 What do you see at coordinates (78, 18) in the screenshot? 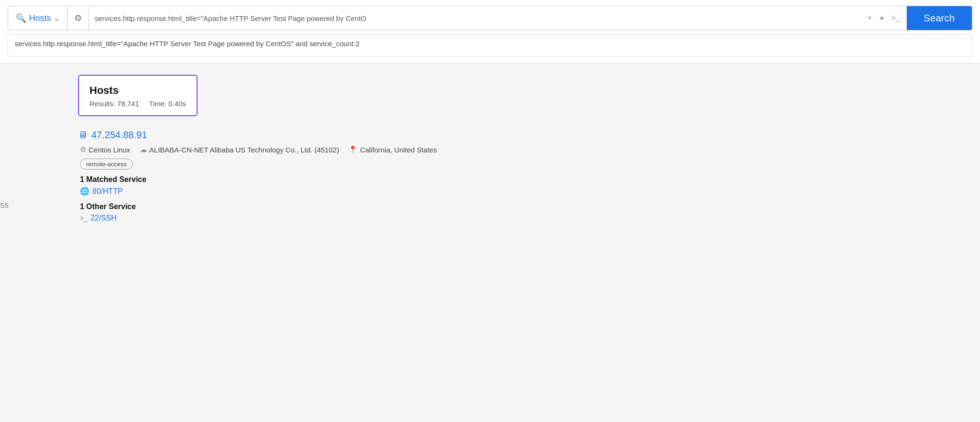
I see `gear-button: ⚙` at bounding box center [78, 18].